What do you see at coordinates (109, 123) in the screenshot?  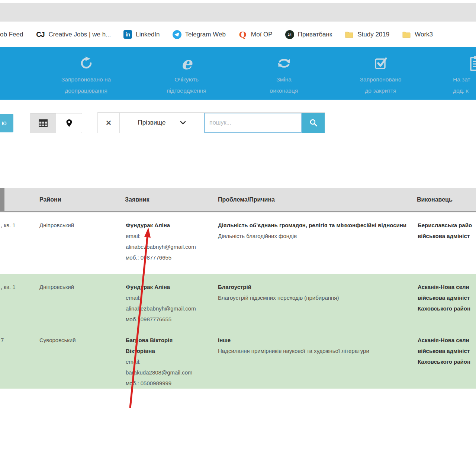 I see `clear-filter-button: ✕` at bounding box center [109, 123].